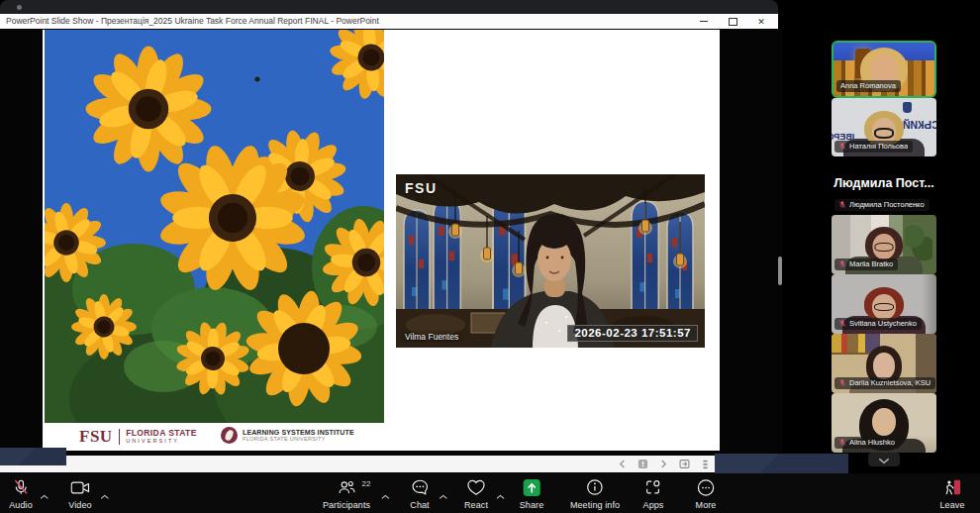 This screenshot has width=980, height=513. I want to click on share-button: Share, so click(533, 495).